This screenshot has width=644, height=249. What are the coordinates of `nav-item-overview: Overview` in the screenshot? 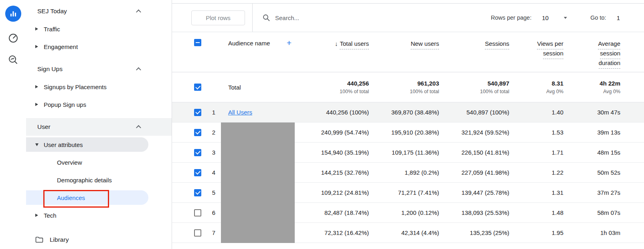 It's located at (99, 162).